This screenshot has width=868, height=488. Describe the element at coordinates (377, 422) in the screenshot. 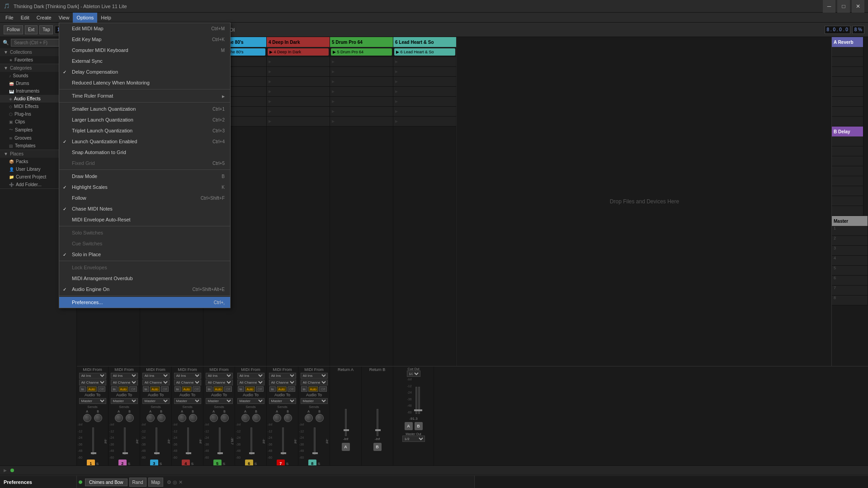

I see `return-fader-B` at that location.